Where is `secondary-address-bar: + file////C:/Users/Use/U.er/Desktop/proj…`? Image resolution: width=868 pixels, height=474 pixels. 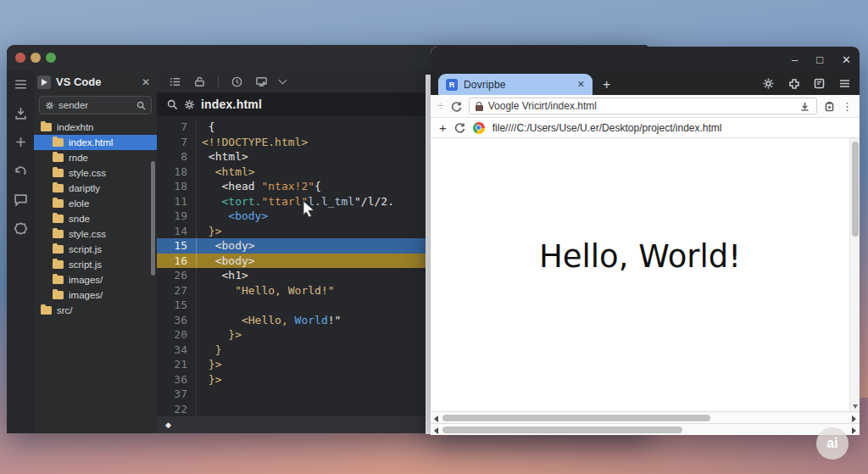 secondary-address-bar: + file////C:/Users/Use/U.er/Desktop/proj… is located at coordinates (645, 128).